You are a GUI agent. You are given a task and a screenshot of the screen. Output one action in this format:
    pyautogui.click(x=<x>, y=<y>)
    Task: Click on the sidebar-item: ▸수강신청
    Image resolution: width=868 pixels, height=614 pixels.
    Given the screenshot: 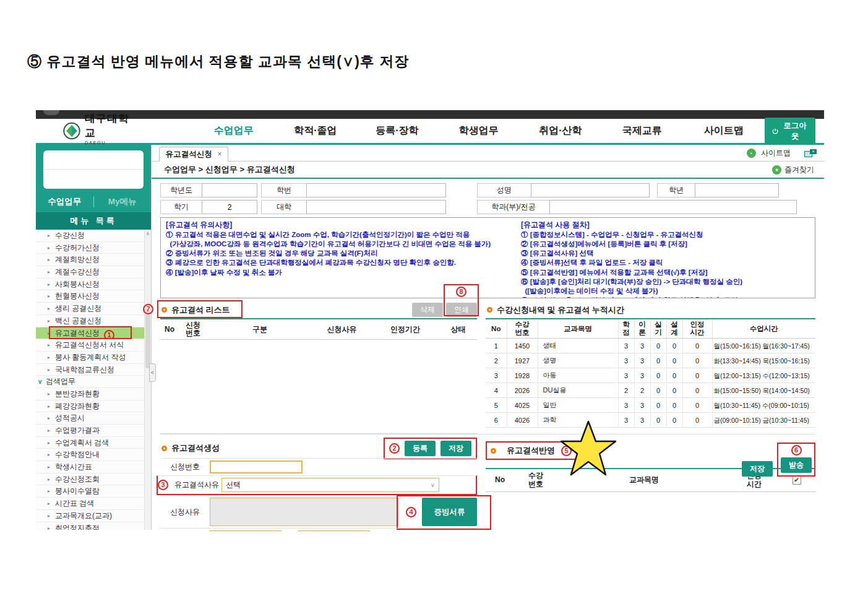 What is the action you would take?
    pyautogui.click(x=90, y=236)
    